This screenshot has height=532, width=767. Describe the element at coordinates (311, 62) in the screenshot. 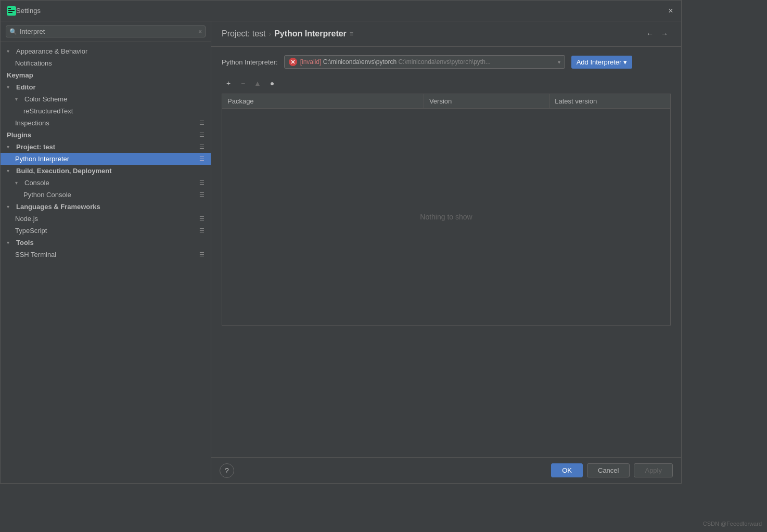

I see `interpreter-invalid-label: [invalid]` at that location.